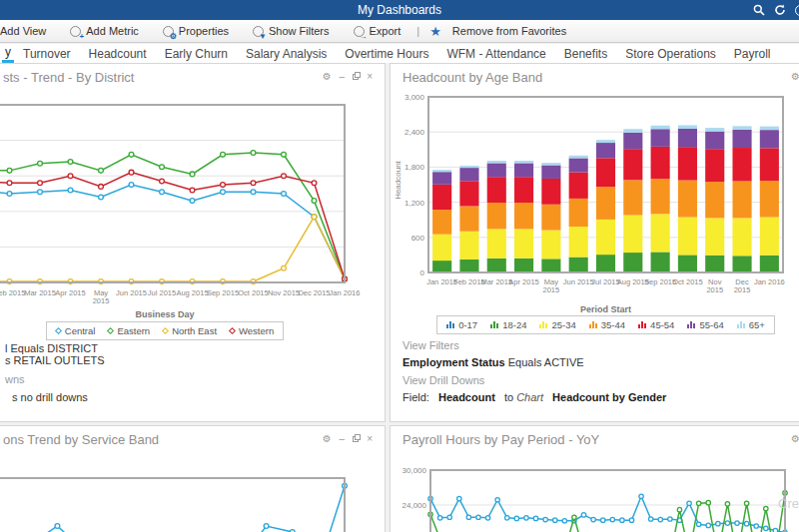  What do you see at coordinates (47, 54) in the screenshot?
I see `tab-turnover: Turnover` at bounding box center [47, 54].